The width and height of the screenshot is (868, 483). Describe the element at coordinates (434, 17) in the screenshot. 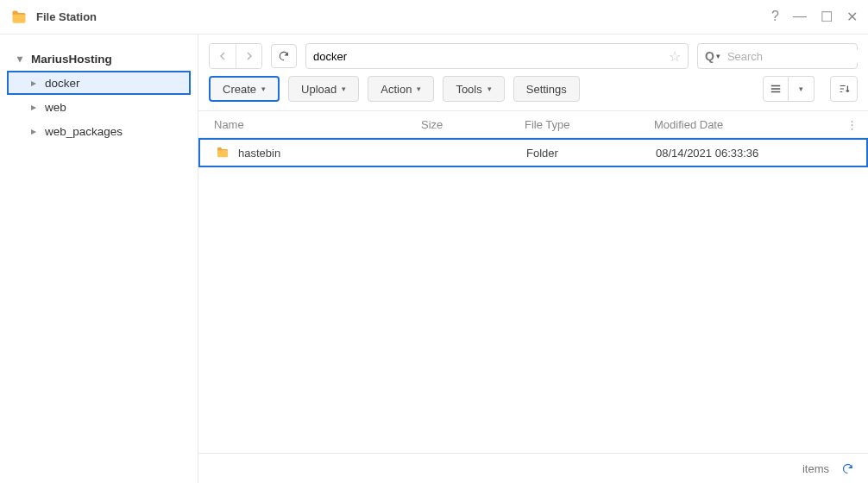

I see `titlebar: File Station ? — ☐ ✕` at that location.